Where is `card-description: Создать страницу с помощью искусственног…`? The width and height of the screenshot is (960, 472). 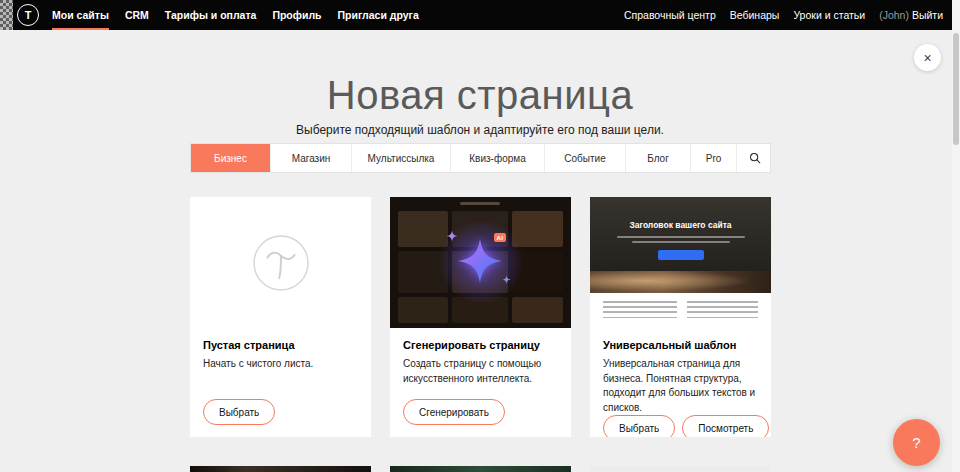 card-description: Создать страницу с помощью искусственног… is located at coordinates (480, 372).